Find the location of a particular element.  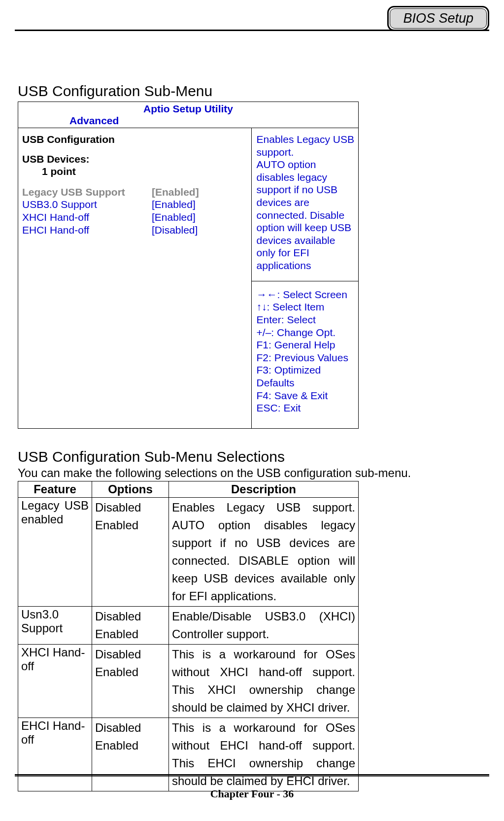

bios-help-rest: support. AUTO option disables legacy sup… is located at coordinates (305, 209).